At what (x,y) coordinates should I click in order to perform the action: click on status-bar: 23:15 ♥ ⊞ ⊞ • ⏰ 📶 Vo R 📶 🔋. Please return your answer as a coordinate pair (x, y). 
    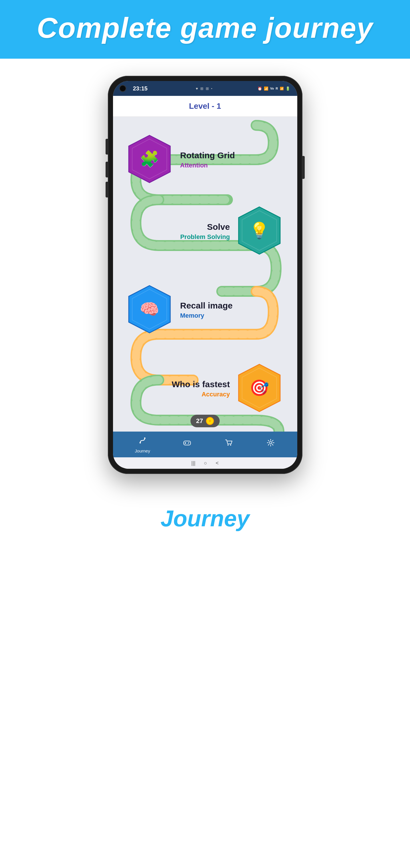
    Looking at the image, I should click on (205, 88).